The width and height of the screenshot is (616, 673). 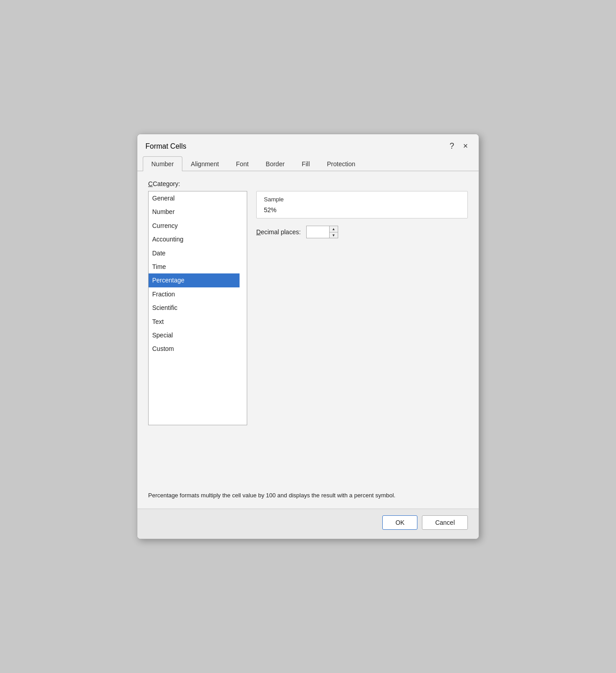 What do you see at coordinates (322, 232) in the screenshot?
I see `decimal-spinner: 0 ▲ ▼` at bounding box center [322, 232].